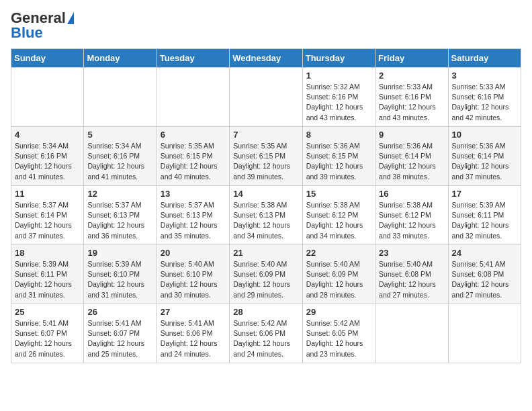 The image size is (532, 411). Describe the element at coordinates (339, 275) in the screenshot. I see `calendar-cell: 22Sunrise: 5:40 AM Sunset: 6:09 PM Dayli…` at that location.